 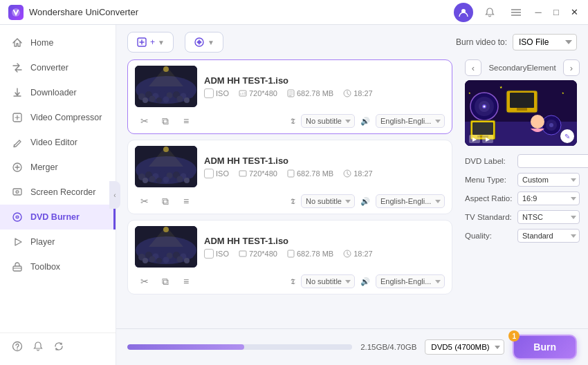 What do you see at coordinates (410, 201) in the screenshot?
I see `audio-select-2: English-Engli...` at bounding box center [410, 201].